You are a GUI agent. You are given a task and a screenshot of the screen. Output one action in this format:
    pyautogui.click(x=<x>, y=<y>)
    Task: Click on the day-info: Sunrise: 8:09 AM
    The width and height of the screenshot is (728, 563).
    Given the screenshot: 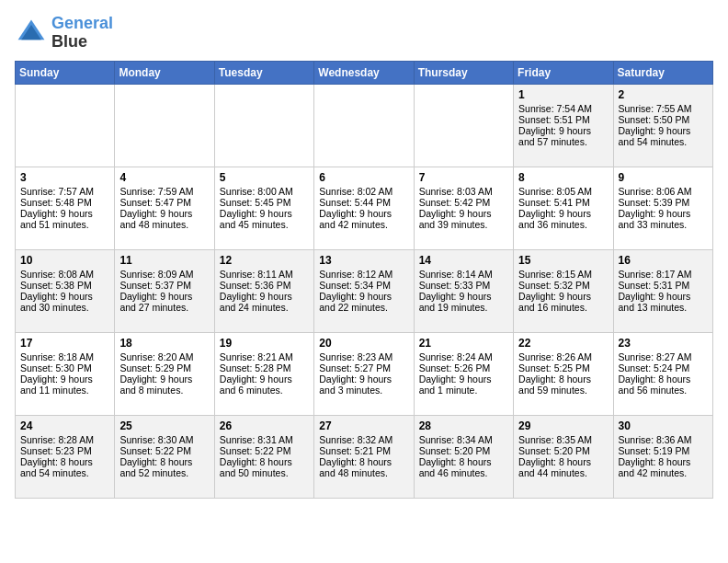 What is the action you would take?
    pyautogui.click(x=164, y=274)
    